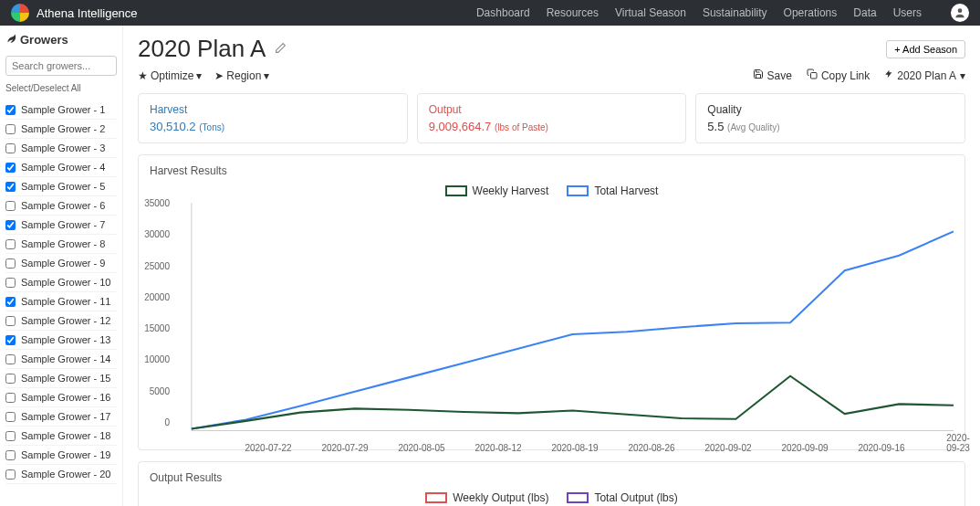 Image resolution: width=980 pixels, height=506 pixels. What do you see at coordinates (838, 75) in the screenshot?
I see `copy-link-button: Copy Link` at bounding box center [838, 75].